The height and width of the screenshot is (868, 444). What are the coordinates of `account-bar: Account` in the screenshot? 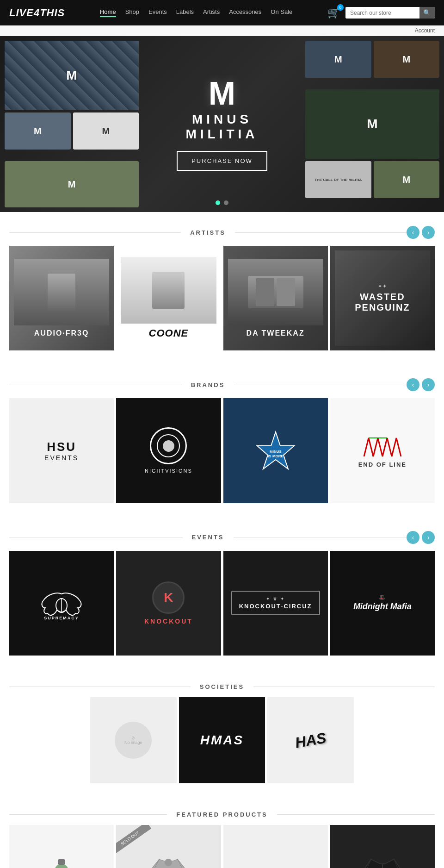 It's located at (222, 31).